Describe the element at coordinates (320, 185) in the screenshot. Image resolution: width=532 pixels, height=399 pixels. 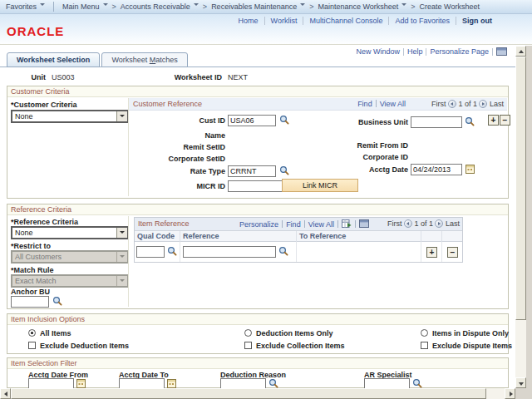
I see `link-micr-button: Link MICR` at that location.